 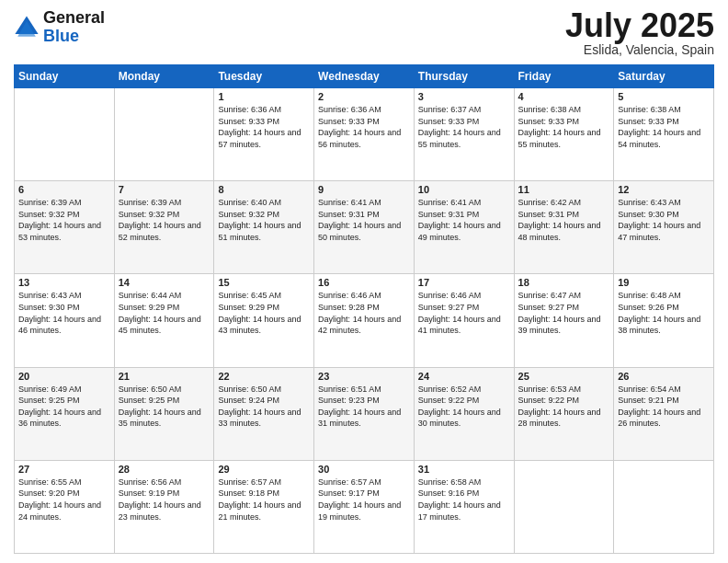 What do you see at coordinates (264, 469) in the screenshot?
I see `day-number: 29` at bounding box center [264, 469].